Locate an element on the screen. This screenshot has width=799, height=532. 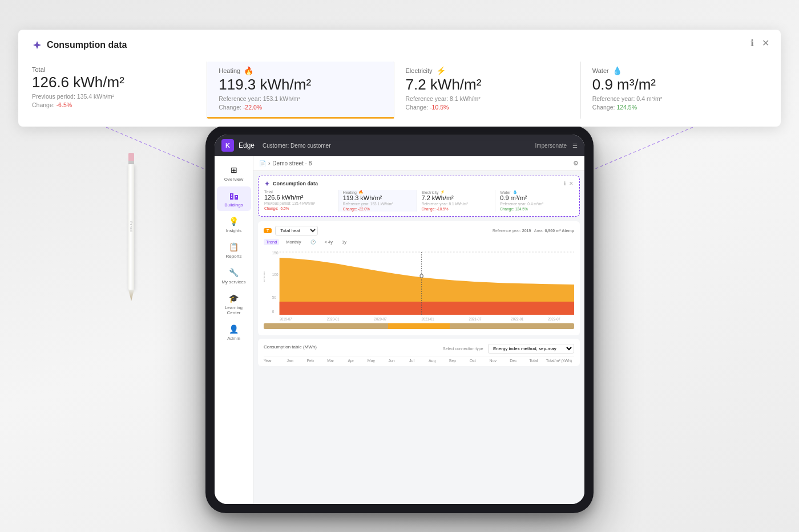
info-icon: ℹ is located at coordinates (752, 43).